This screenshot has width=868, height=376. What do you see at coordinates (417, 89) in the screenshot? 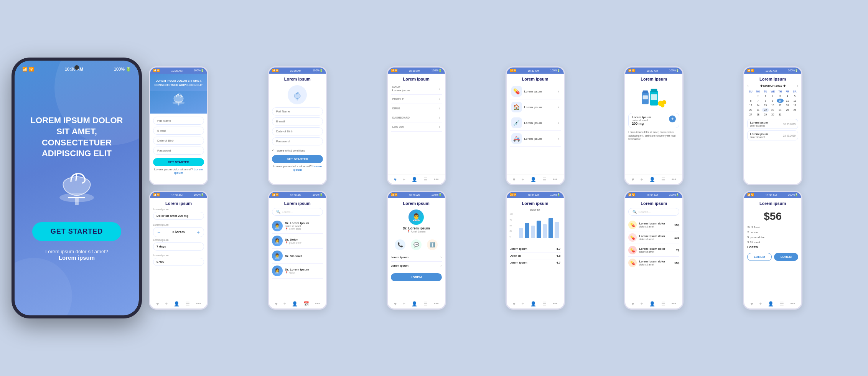
I see `menu-home: HOMELorem ipsum ›` at bounding box center [417, 89].